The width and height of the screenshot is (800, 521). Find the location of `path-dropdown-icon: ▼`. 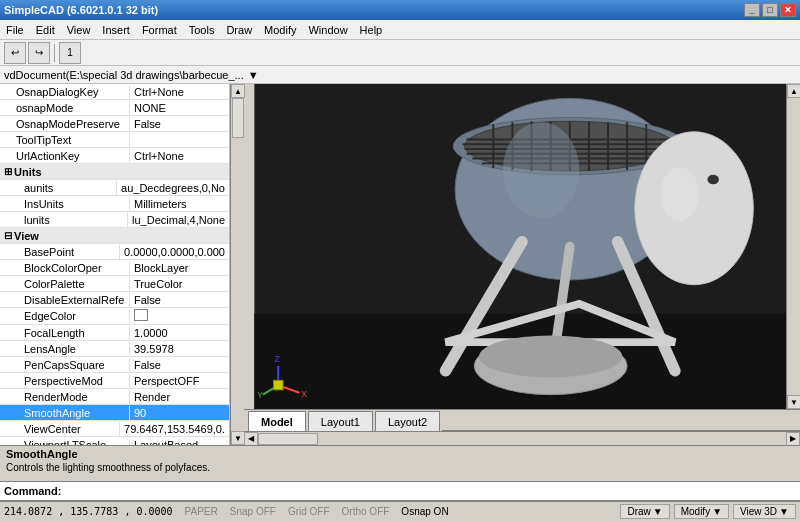

path-dropdown-icon: ▼ is located at coordinates (254, 75).